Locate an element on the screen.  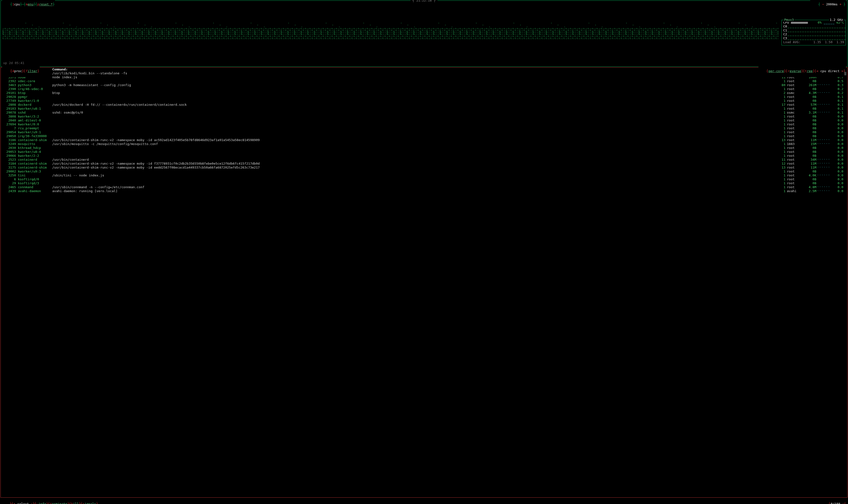
load-15: 1.39 is located at coordinates (840, 42).